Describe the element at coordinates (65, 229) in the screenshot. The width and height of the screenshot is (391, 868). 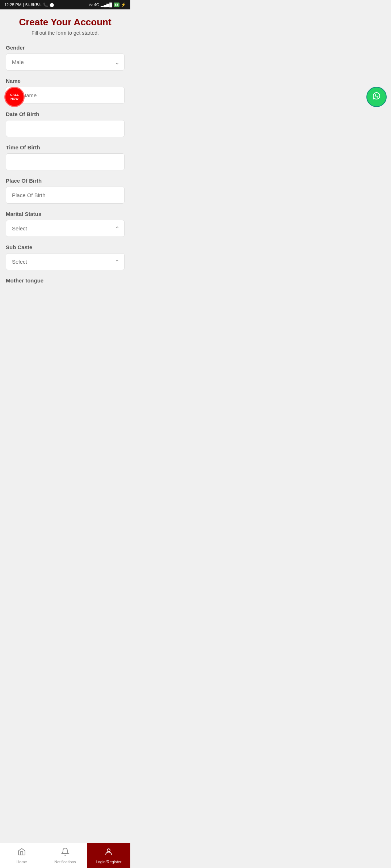
I see `marital-status-select-wrapper: Select Single Married Divorced Widowed ⌃` at that location.